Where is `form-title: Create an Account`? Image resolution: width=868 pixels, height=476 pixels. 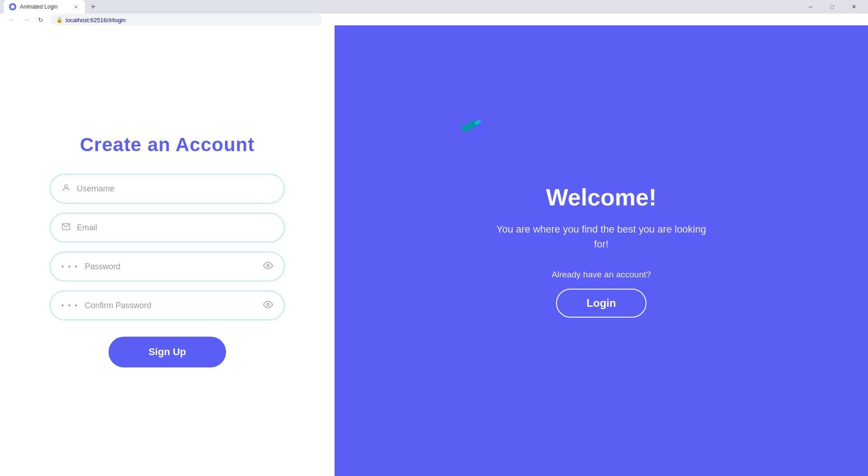 form-title: Create an Account is located at coordinates (167, 145).